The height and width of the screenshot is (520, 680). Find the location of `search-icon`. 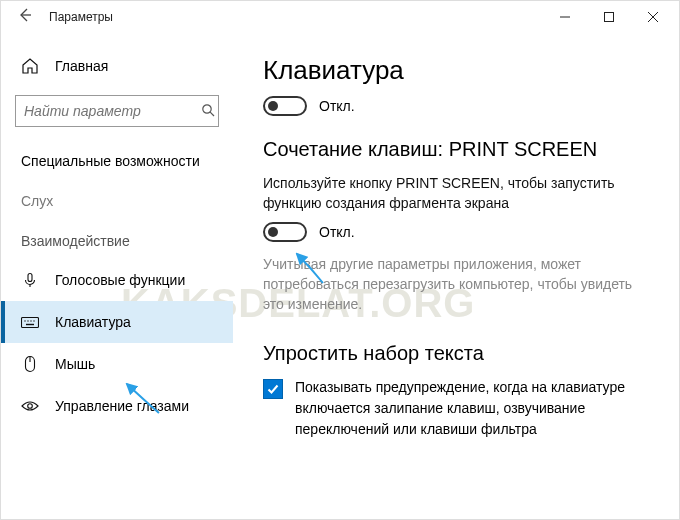

search-icon is located at coordinates (208, 112).